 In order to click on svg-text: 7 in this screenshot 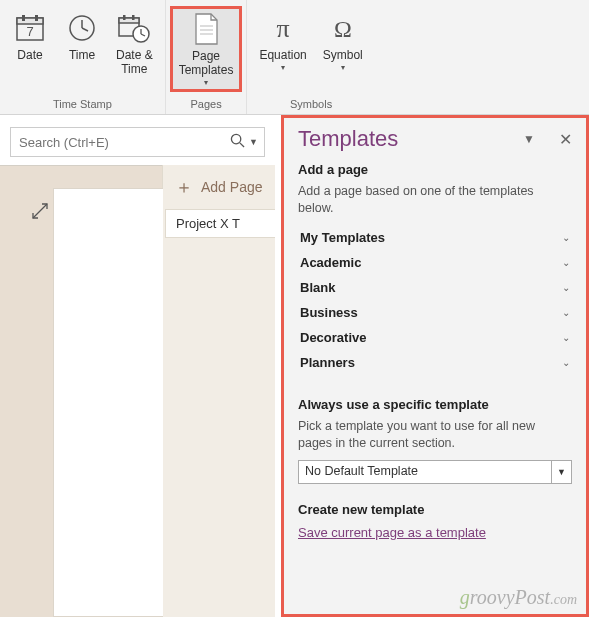, I will do `click(30, 32)`.